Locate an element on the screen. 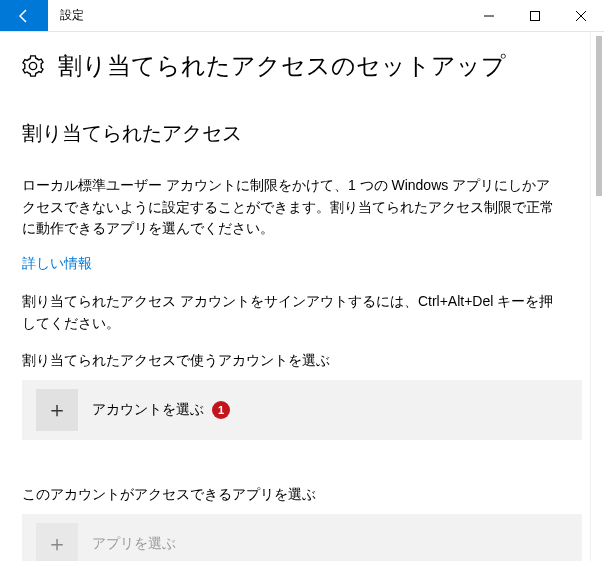  choose-app-label: アプリを選ぶ is located at coordinates (134, 544).